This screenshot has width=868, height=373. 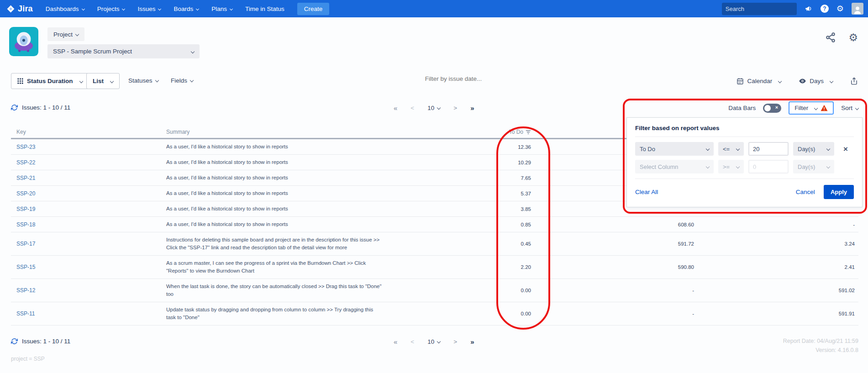 I want to click on create-button: Create, so click(x=313, y=9).